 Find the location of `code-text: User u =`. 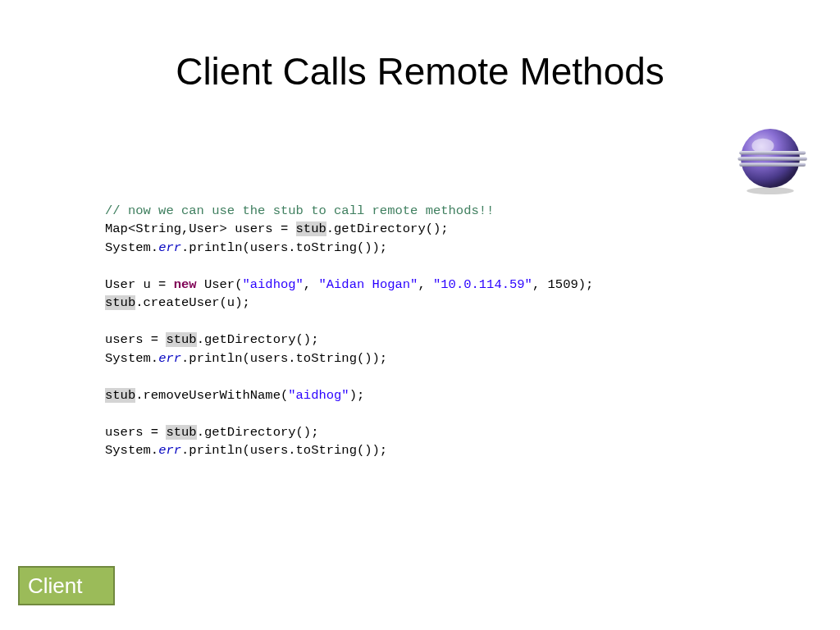

code-text: User u = is located at coordinates (139, 285).